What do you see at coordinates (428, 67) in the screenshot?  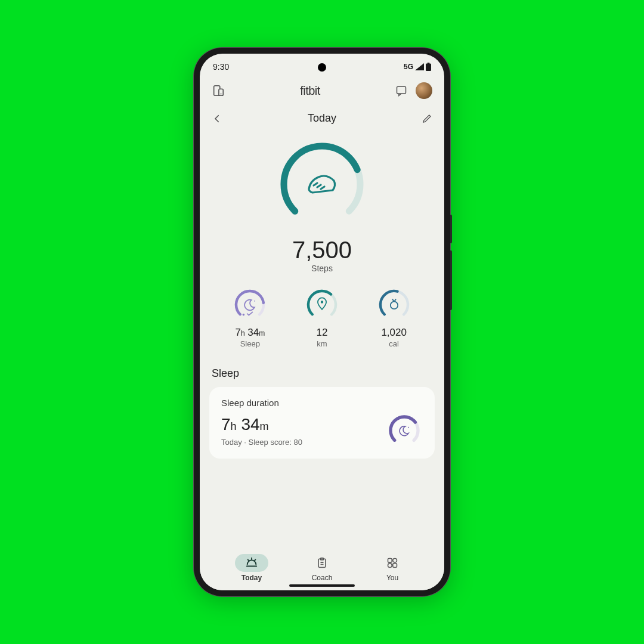 I see `battery-icon` at bounding box center [428, 67].